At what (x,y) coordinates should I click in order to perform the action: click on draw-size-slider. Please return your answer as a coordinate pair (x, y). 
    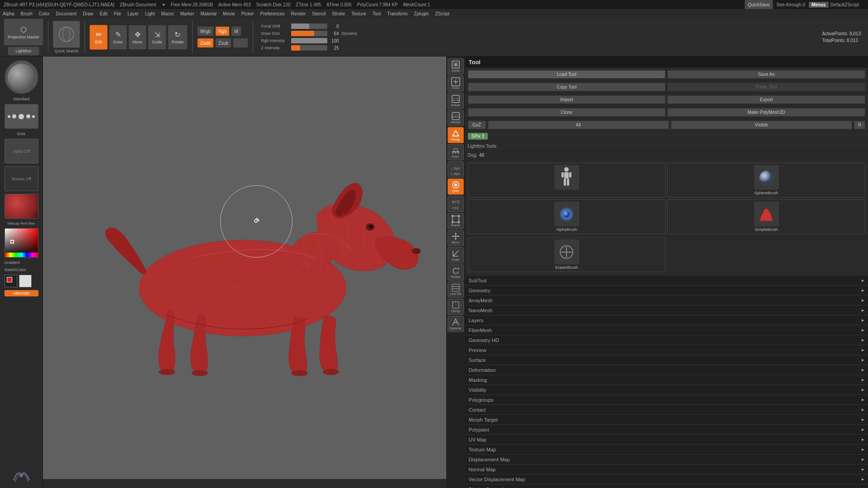
    Looking at the image, I should click on (309, 33).